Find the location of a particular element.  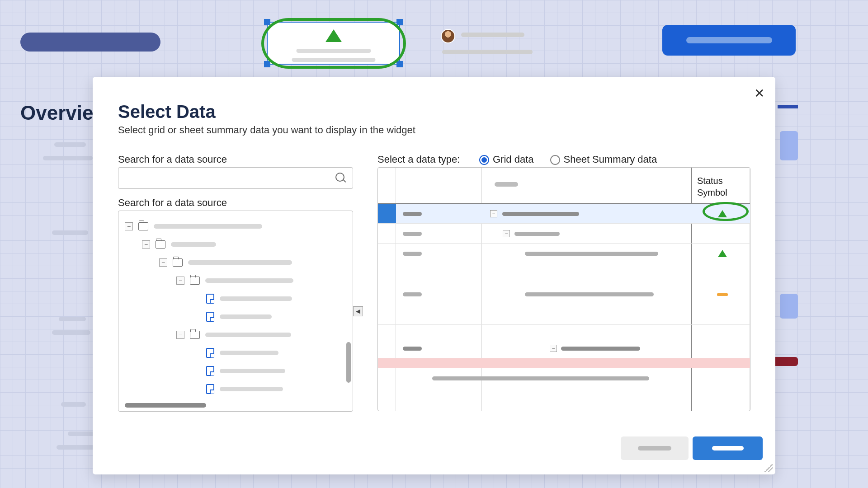

tree-label: Search for a data source is located at coordinates (173, 203).